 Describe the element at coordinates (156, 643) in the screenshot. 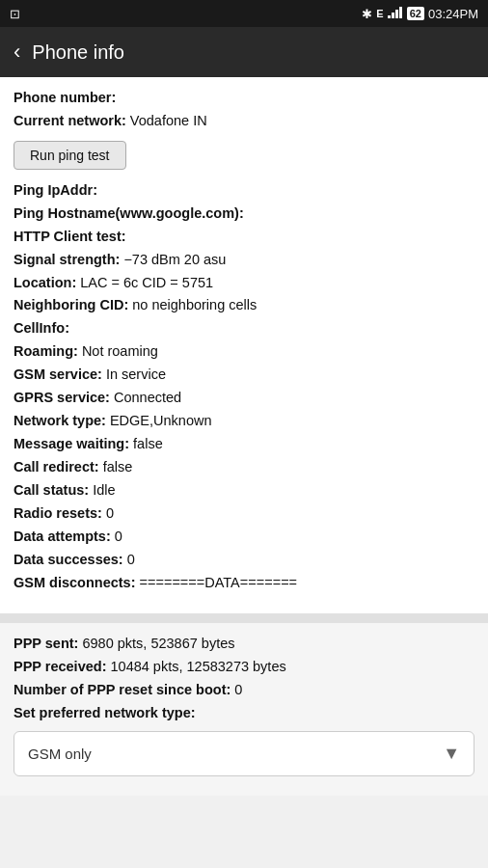

I see `bottom-info-value: 6980 pkts, 523867 bytes` at that location.